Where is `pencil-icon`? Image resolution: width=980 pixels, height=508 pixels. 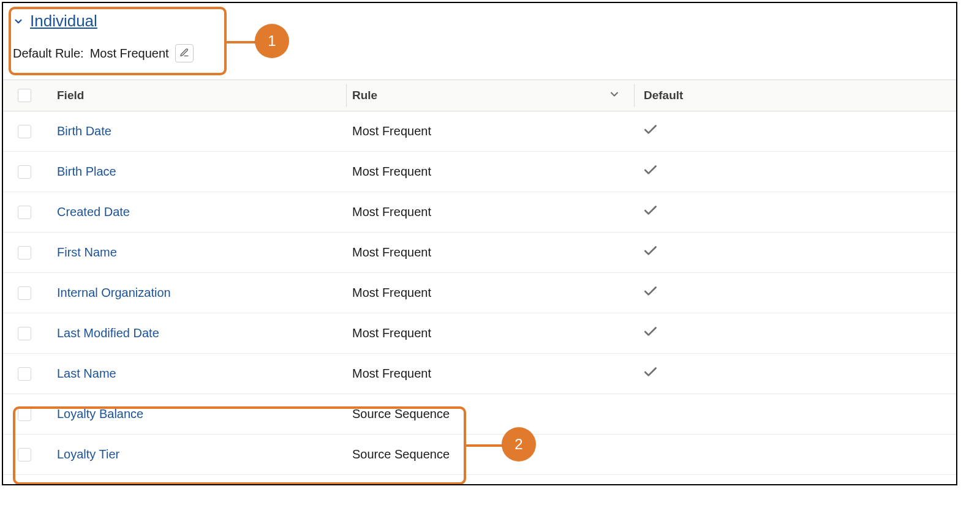
pencil-icon is located at coordinates (184, 54).